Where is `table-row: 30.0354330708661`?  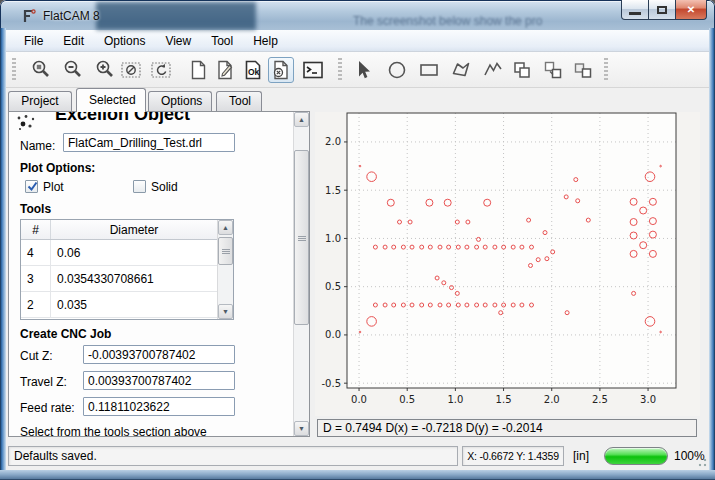
table-row: 30.0354330708661 is located at coordinates (119, 279).